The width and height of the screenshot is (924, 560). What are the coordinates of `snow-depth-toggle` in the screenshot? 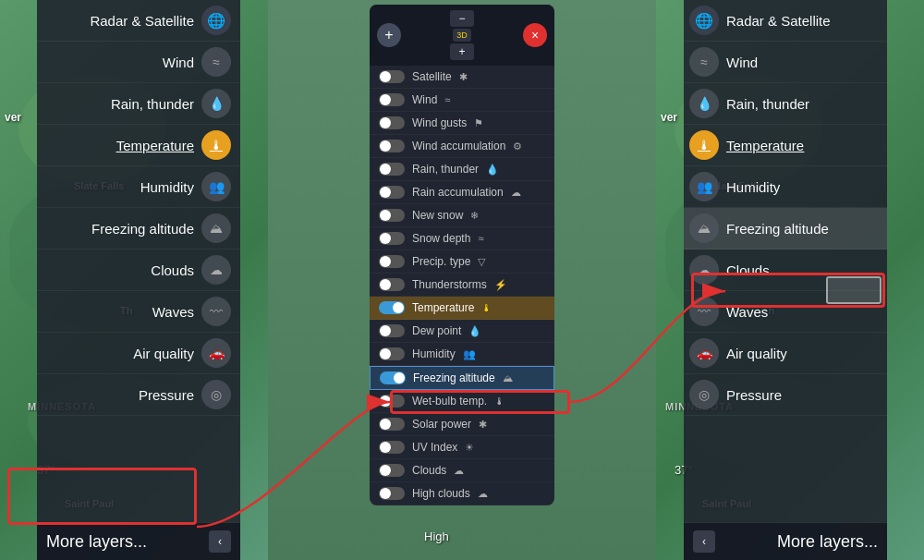 It's located at (392, 238).